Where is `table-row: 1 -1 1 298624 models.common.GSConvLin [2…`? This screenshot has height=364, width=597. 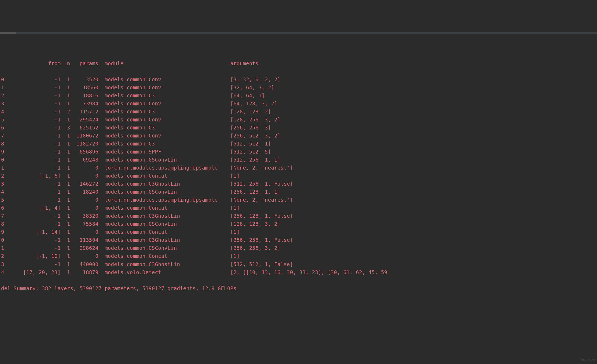 table-row: 1 -1 1 298624 models.common.GSConvLin [2… is located at coordinates (299, 248).